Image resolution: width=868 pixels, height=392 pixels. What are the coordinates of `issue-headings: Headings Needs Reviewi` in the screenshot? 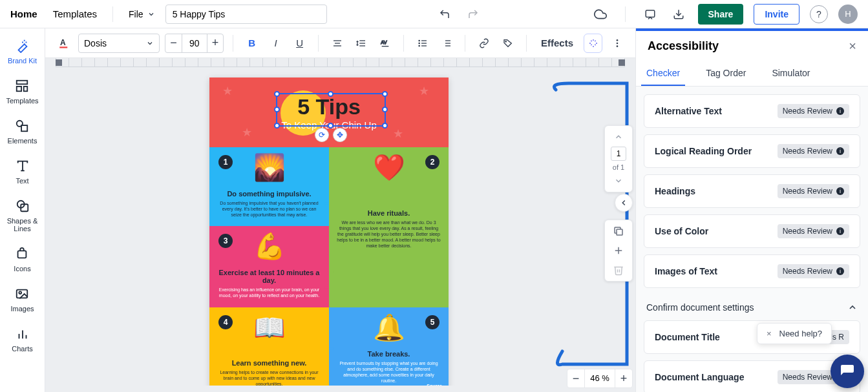 It's located at (752, 191).